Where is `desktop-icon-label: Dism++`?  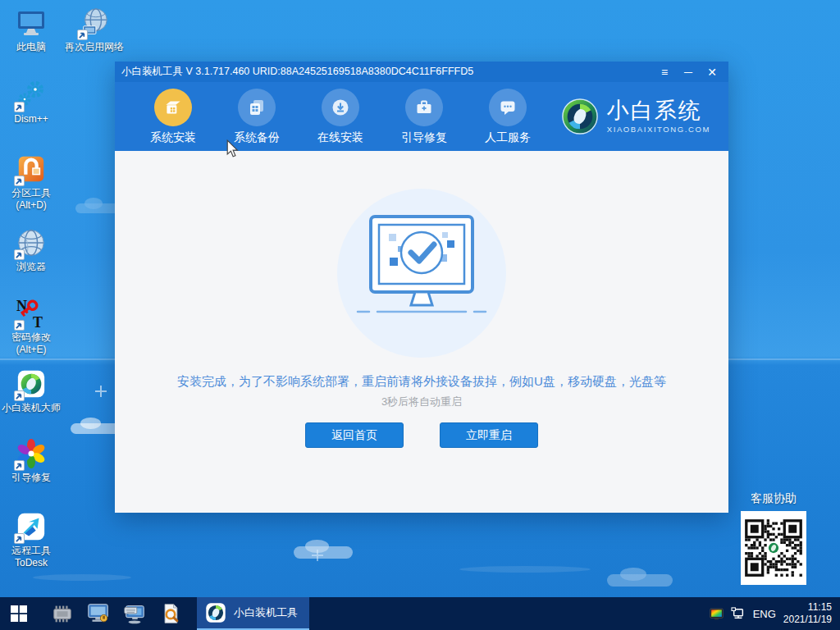
desktop-icon-label: Dism++ is located at coordinates (31, 120).